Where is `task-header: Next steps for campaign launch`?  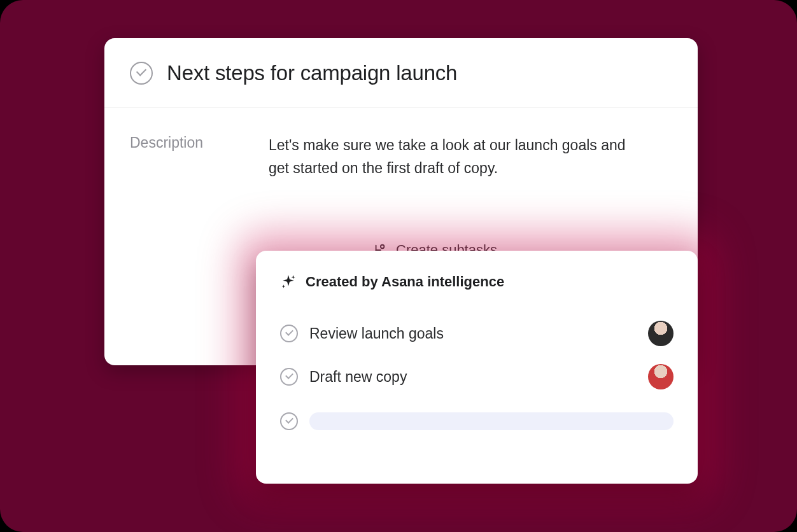 task-header: Next steps for campaign launch is located at coordinates (401, 73).